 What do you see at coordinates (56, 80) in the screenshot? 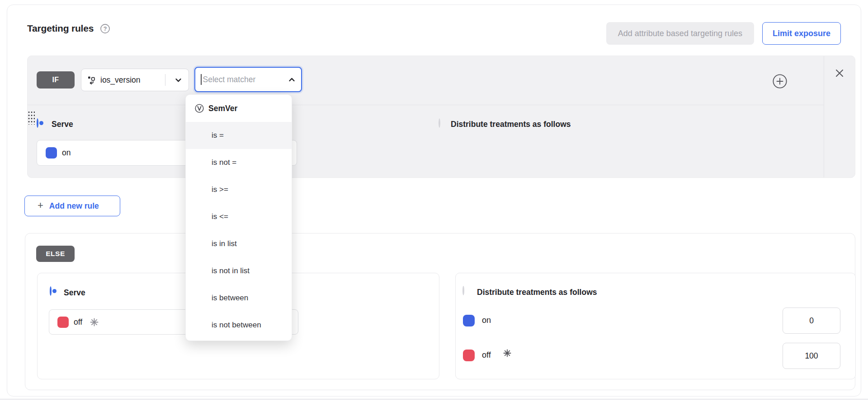
I see `if-badge: IF` at bounding box center [56, 80].